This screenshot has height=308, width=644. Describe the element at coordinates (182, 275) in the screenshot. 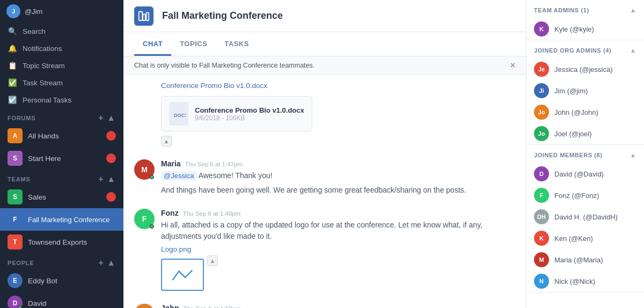

I see `logo-image-preview` at that location.